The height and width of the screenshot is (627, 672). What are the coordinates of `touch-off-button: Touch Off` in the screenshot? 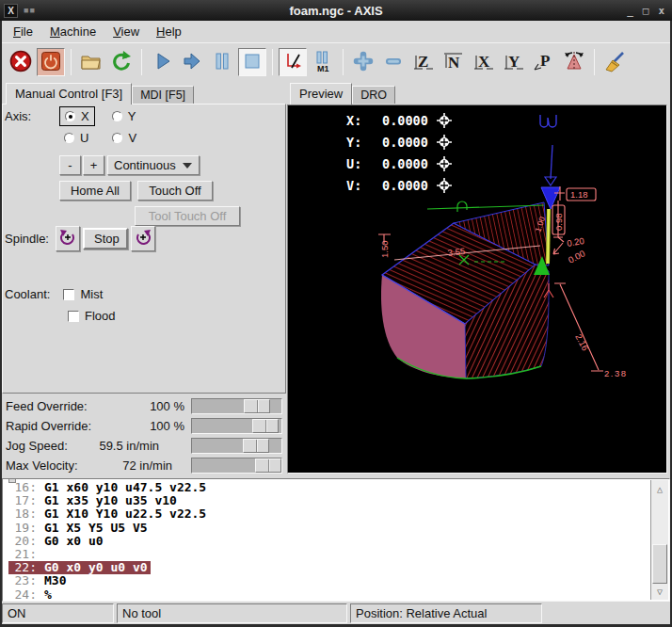 It's located at (175, 190).